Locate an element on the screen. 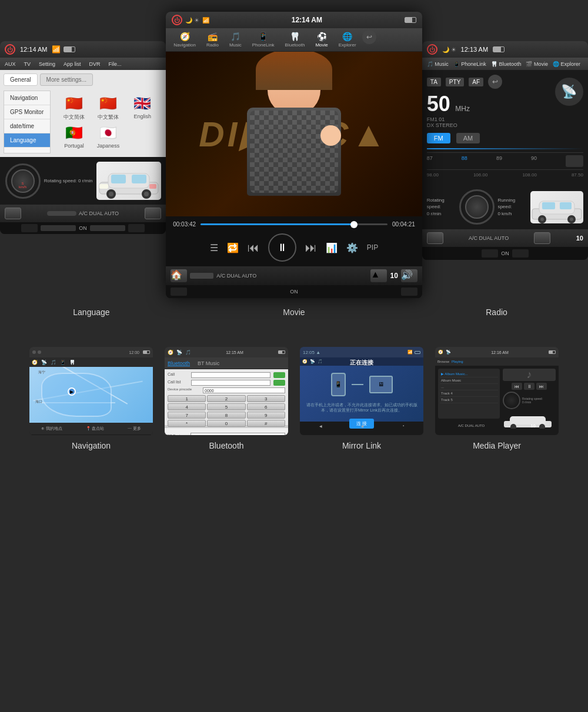 The image size is (588, 712). mp-browse: Browse is located at coordinates (443, 362).